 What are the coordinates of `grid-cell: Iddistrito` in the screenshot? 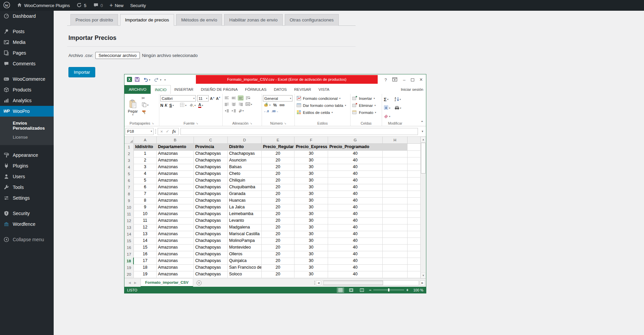 It's located at (145, 147).